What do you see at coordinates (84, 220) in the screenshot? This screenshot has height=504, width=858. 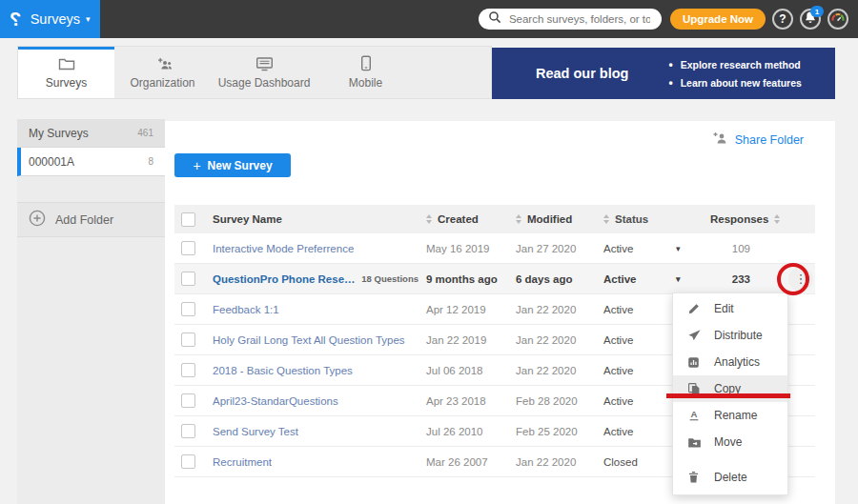 I see `add-folder-label: Add Folder` at bounding box center [84, 220].